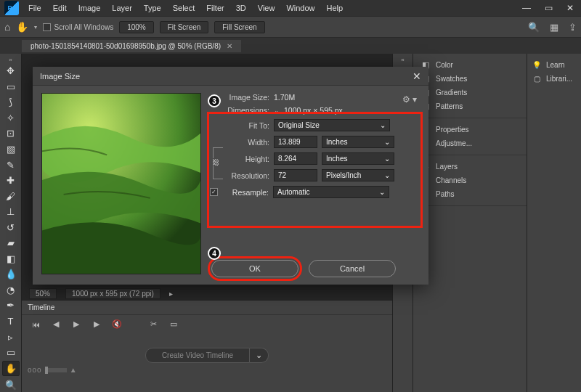  I want to click on panel-adjustme: ◐Adjustme..., so click(470, 144).